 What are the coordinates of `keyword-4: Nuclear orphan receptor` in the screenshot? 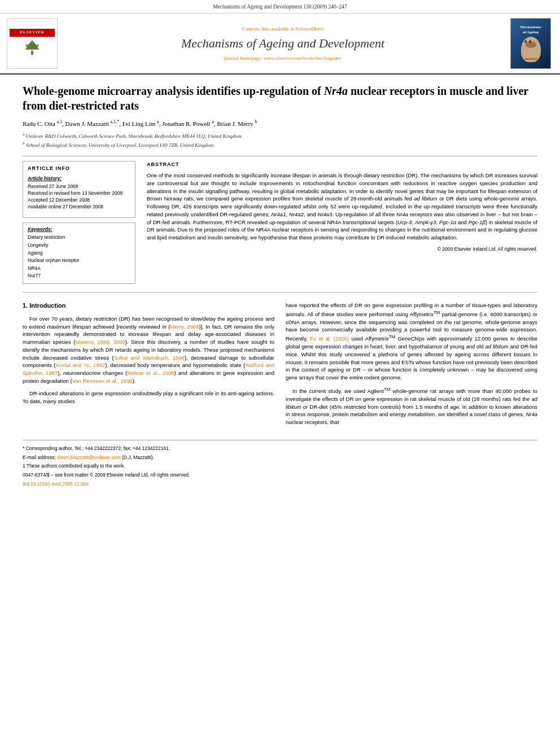 It's located at (54, 260).